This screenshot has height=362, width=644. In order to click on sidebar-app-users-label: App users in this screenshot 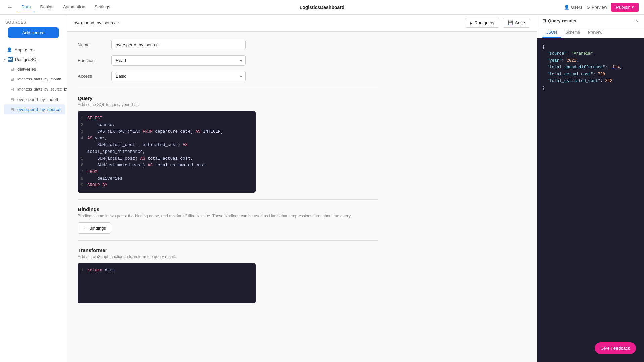, I will do `click(25, 50)`.